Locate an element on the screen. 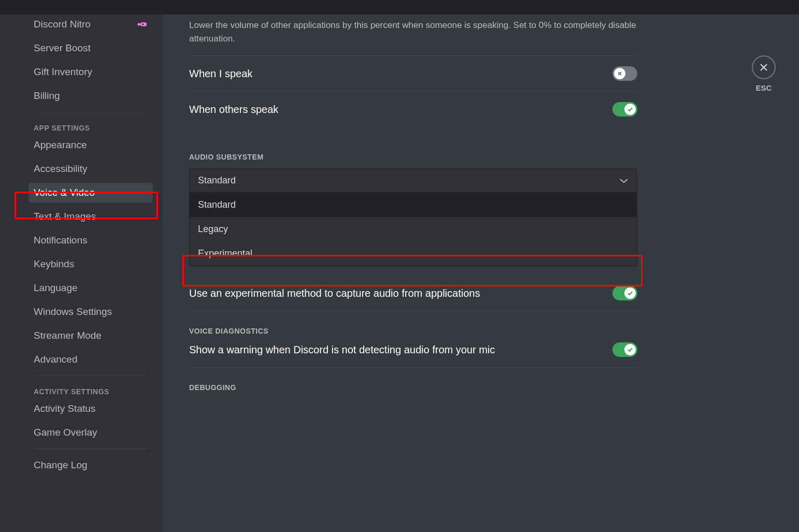 This screenshot has height=532, width=799. setting-voice-diagnostics: Show a warning when Discord is not detec… is located at coordinates (413, 355).